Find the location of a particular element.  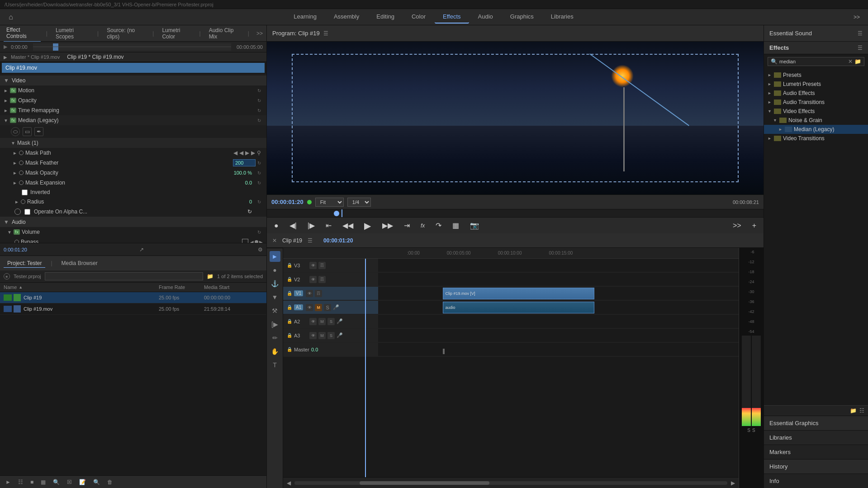

a1-visibility-btn: 👁 is located at coordinates (309, 308).